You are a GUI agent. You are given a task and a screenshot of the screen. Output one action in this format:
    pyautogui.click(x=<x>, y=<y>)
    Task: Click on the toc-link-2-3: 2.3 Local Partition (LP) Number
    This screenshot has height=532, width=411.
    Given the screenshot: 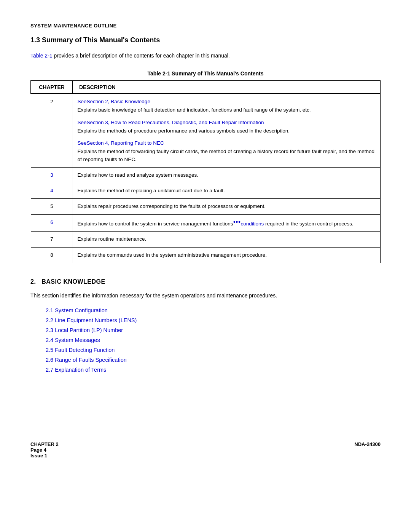 What is the action you would take?
    pyautogui.click(x=84, y=330)
    